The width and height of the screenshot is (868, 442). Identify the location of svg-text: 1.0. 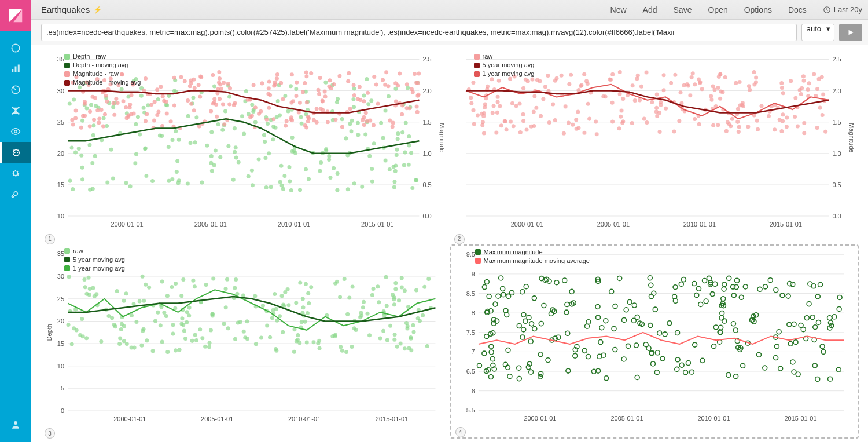
(427, 154).